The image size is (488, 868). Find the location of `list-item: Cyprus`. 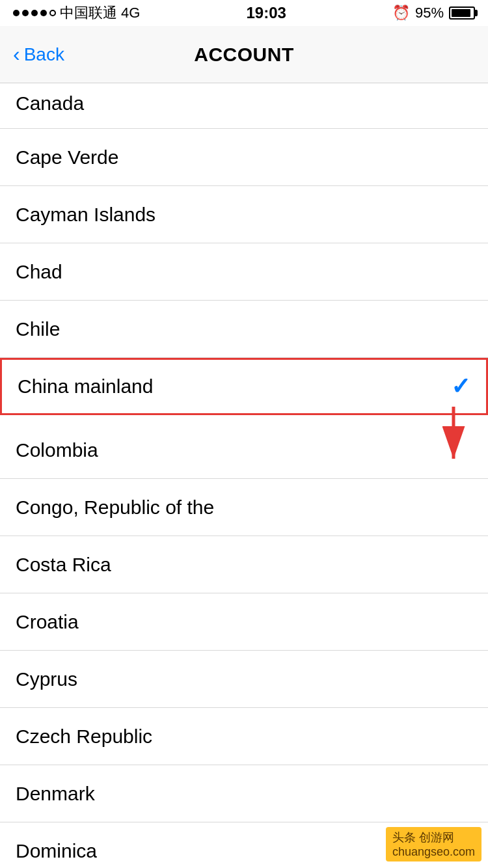

list-item: Cyprus is located at coordinates (244, 679).